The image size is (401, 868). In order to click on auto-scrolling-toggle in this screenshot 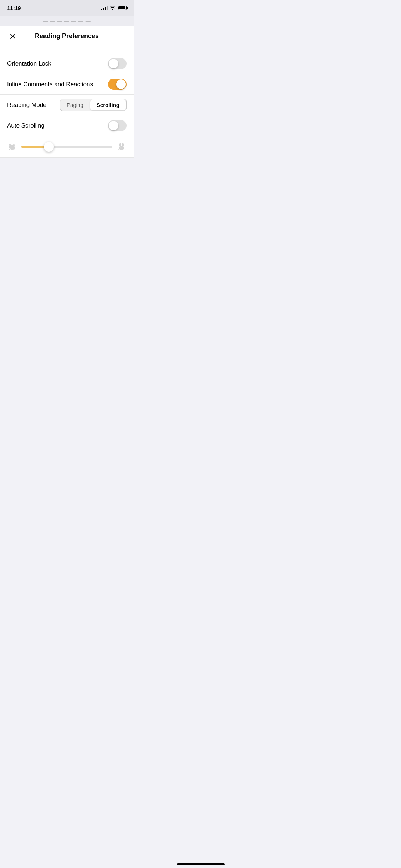, I will do `click(117, 125)`.